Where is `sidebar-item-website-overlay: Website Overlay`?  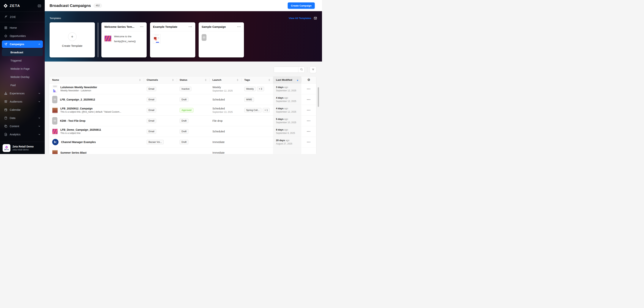
sidebar-item-website-overlay: Website Overlay is located at coordinates (22, 77).